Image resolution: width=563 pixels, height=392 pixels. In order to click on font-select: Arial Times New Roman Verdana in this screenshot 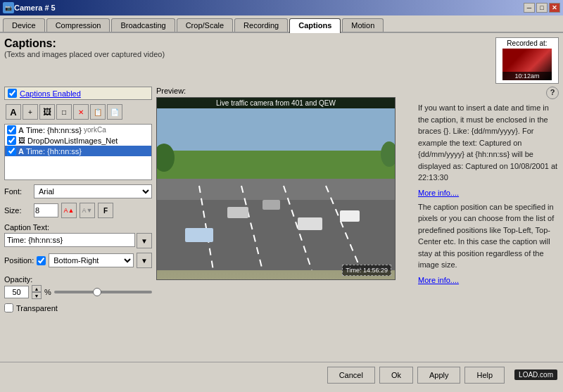, I will do `click(93, 191)`.